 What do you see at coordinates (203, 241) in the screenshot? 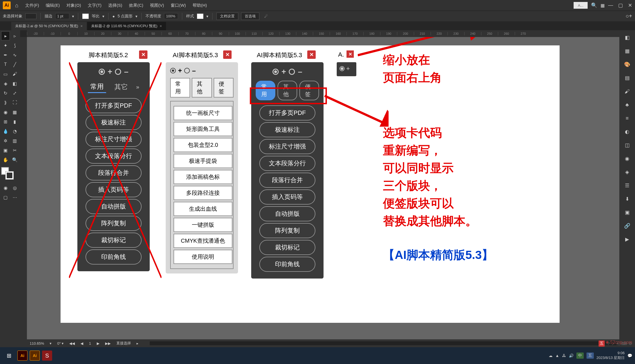
I see `panel53light-btn-8: CMYK查找潘通色` at bounding box center [203, 241].